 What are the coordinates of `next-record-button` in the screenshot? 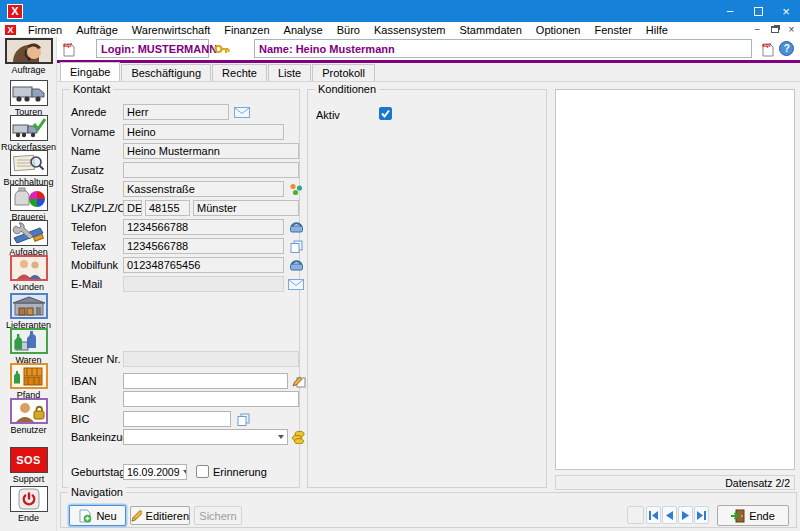 It's located at (686, 515).